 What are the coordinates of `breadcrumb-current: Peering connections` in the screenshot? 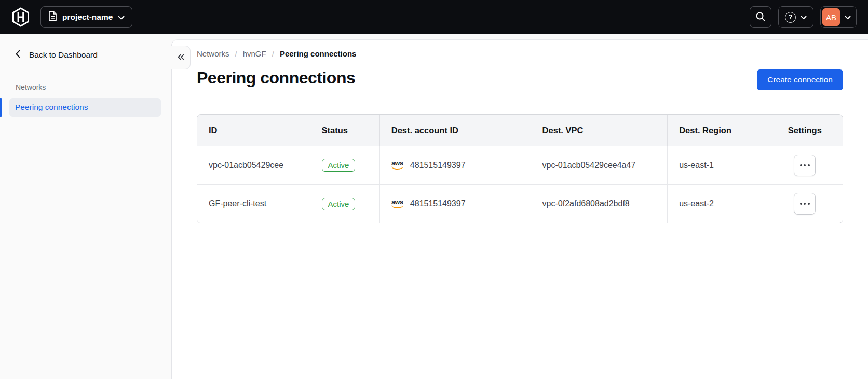 It's located at (318, 54).